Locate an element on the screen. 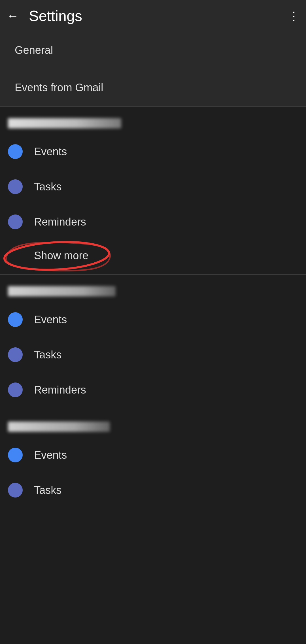 This screenshot has width=306, height=644. general-menu-item: General is located at coordinates (153, 50).